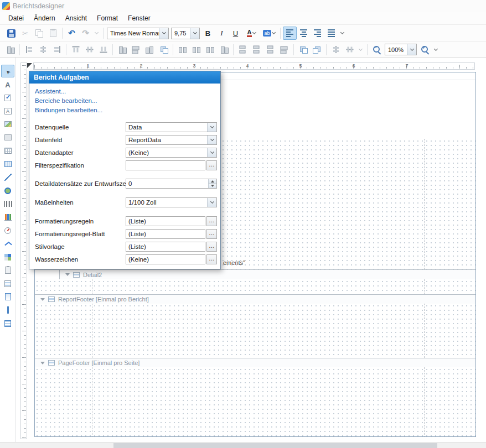  I want to click on zoom-combo: 100%, so click(401, 50).